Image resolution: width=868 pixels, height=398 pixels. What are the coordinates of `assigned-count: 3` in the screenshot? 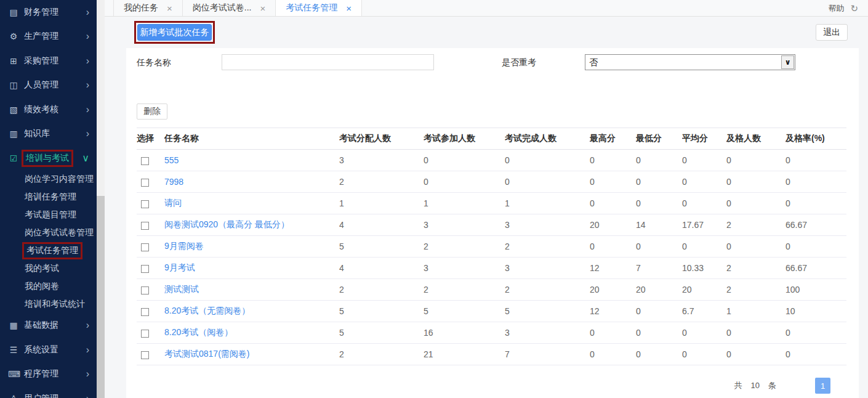 It's located at (382, 160).